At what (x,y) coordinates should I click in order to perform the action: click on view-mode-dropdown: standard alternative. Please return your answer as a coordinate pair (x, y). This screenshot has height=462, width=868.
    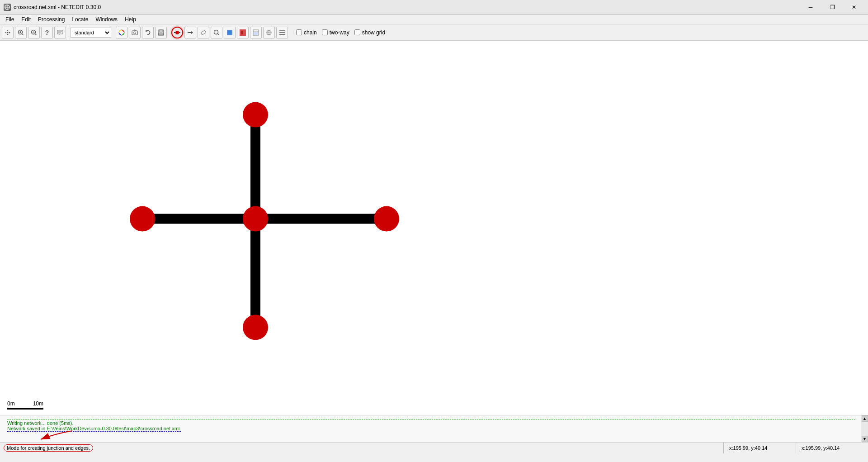
    Looking at the image, I should click on (91, 33).